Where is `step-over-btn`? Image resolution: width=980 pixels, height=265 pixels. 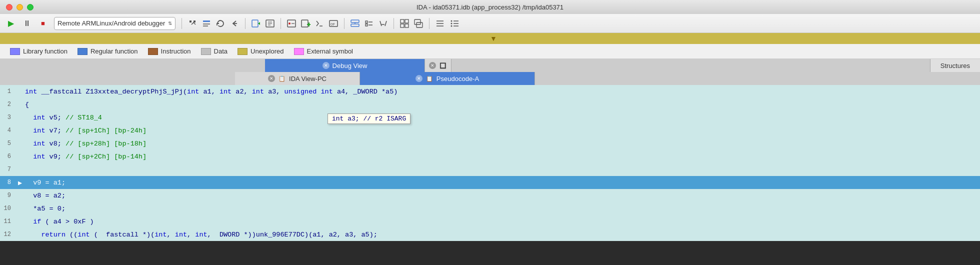 step-over-btn is located at coordinates (206, 24).